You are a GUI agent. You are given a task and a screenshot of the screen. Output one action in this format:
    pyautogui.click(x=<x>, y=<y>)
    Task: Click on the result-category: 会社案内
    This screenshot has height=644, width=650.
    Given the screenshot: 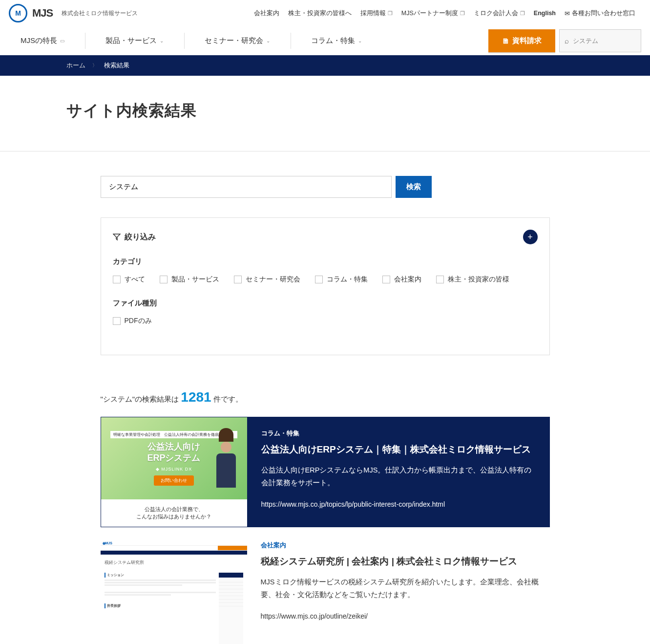 What is the action you would take?
    pyautogui.click(x=405, y=545)
    